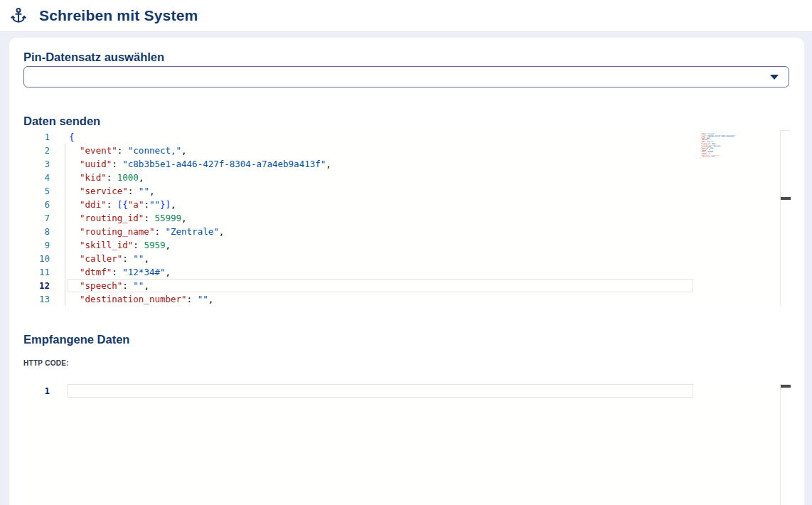 This screenshot has height=505, width=812. Describe the element at coordinates (141, 299) in the screenshot. I see `code-line: "destination_number": "",` at that location.